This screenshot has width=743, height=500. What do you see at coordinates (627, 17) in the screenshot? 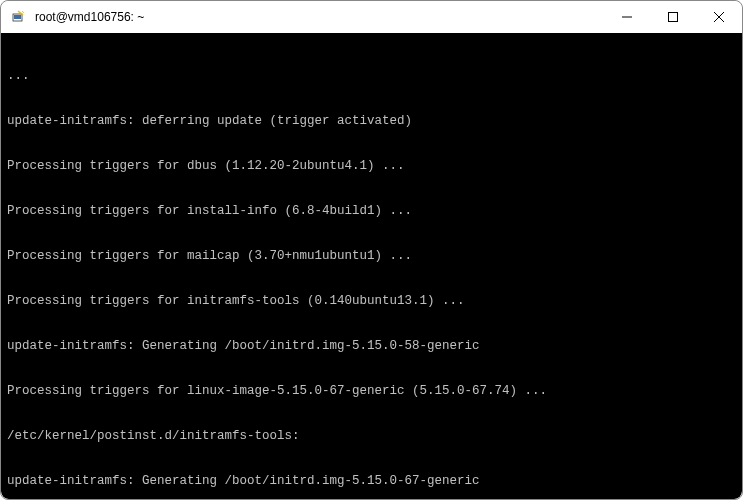
I see `minimize-button` at bounding box center [627, 17].